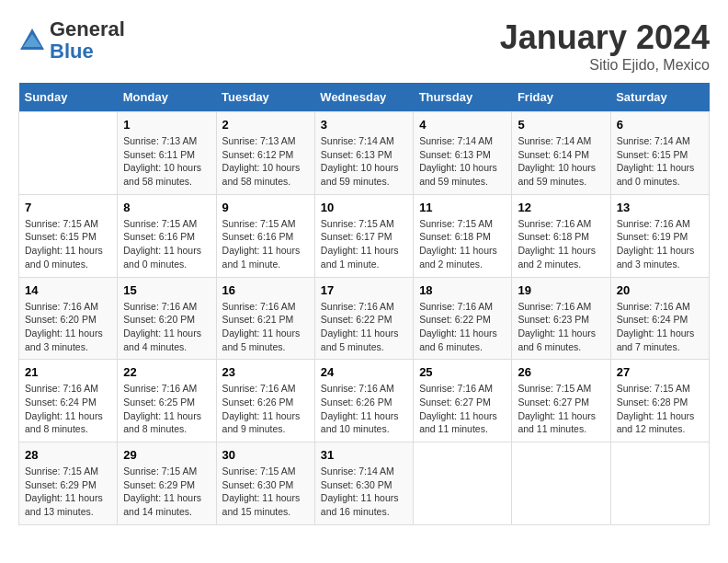 Image resolution: width=728 pixels, height=563 pixels. What do you see at coordinates (68, 291) in the screenshot?
I see `day-number: 14` at bounding box center [68, 291].